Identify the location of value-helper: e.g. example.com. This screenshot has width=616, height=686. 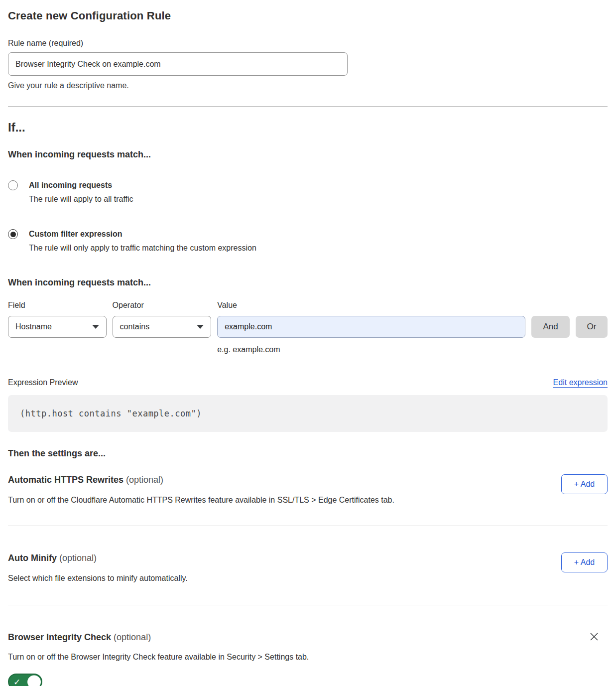
(371, 350).